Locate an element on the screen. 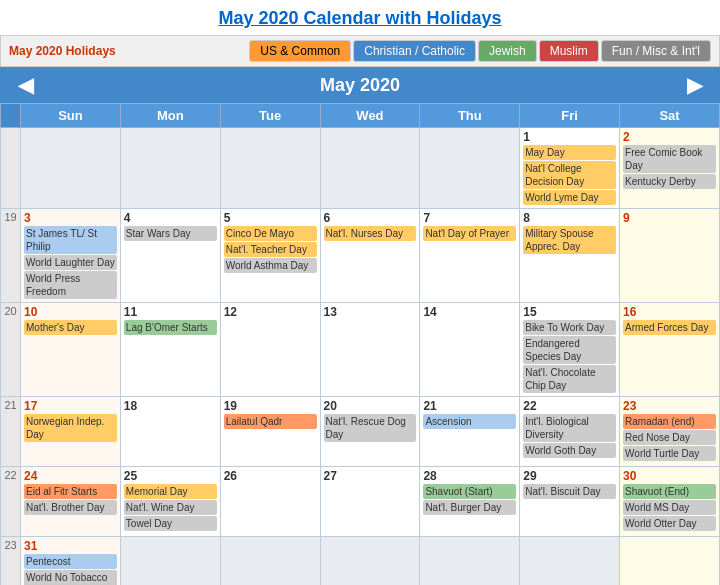 Image resolution: width=720 pixels, height=585 pixels. day-cell-11: 11 Lag B'Omer Starts is located at coordinates (170, 350).